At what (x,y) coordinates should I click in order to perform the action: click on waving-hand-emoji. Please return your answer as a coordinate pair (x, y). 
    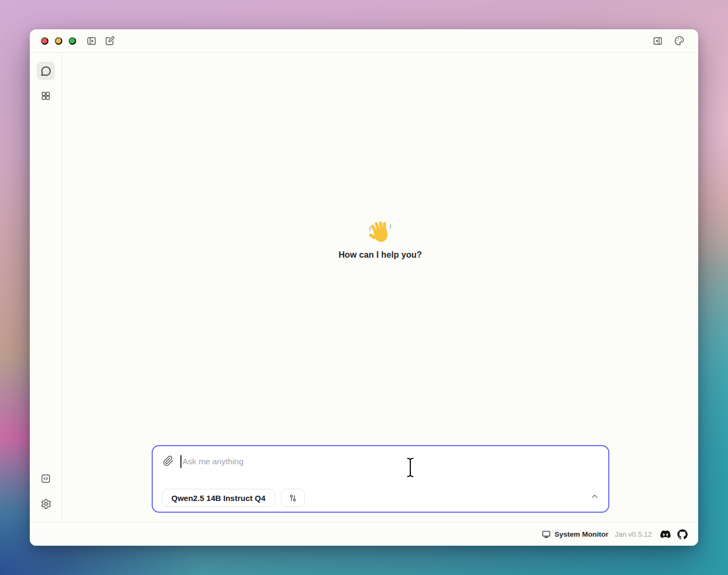
    Looking at the image, I should click on (380, 232).